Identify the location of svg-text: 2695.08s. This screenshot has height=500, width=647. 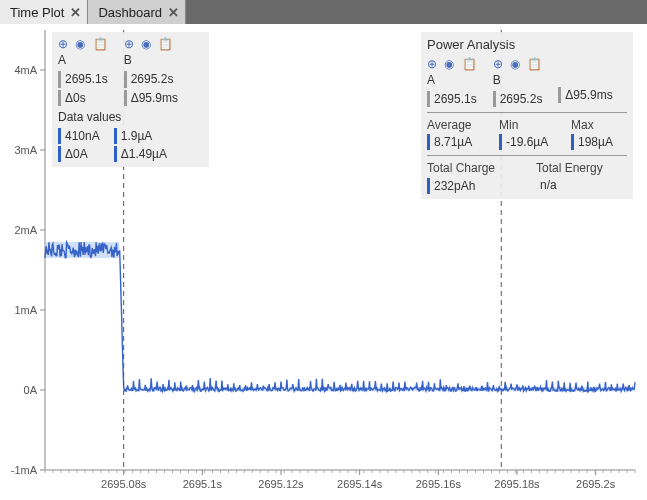
(124, 484).